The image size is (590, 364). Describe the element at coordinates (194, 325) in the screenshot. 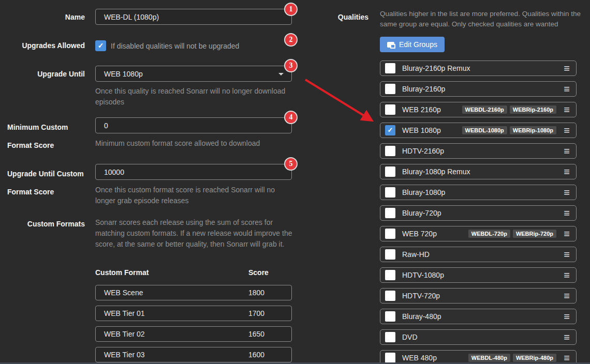

I see `custom-formats-list: WEB Scene1800WEB Tier 011700WEB Tier 021…` at that location.